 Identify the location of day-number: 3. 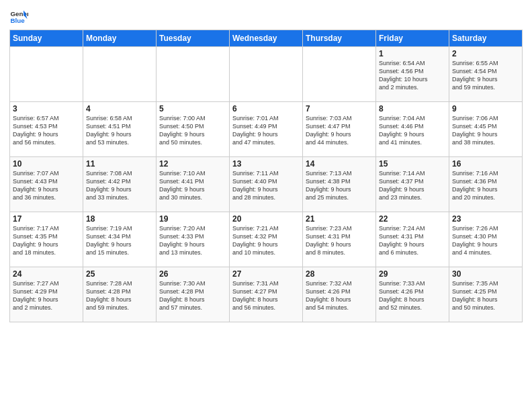
(46, 109).